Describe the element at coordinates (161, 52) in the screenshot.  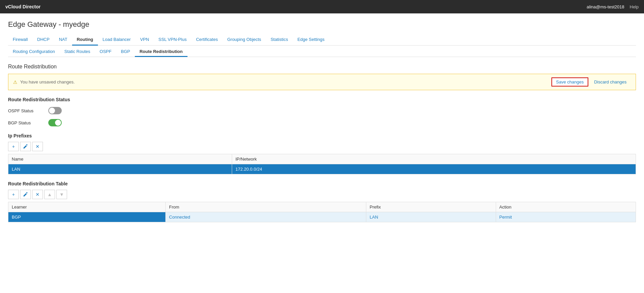
I see `secondary-tab-route-redistribution: Route Redistribution` at that location.